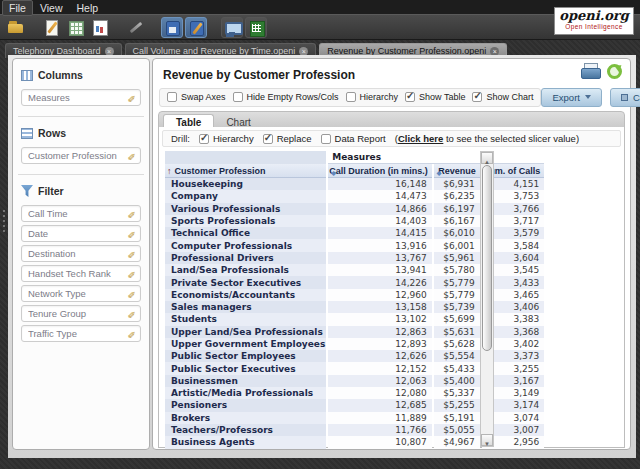 The height and width of the screenshot is (469, 640). What do you see at coordinates (256, 28) in the screenshot?
I see `export-excel-icon` at bounding box center [256, 28].